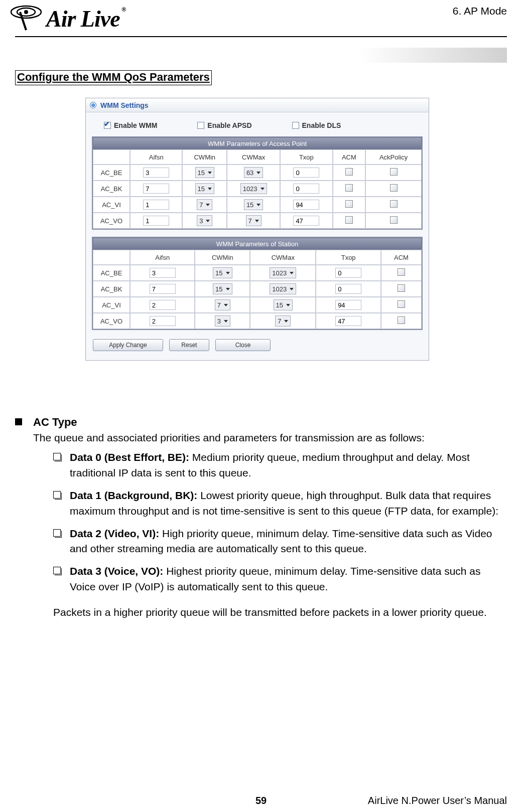  What do you see at coordinates (224, 125) in the screenshot?
I see `enable-apsd-checkbox: Enable APSD` at bounding box center [224, 125].